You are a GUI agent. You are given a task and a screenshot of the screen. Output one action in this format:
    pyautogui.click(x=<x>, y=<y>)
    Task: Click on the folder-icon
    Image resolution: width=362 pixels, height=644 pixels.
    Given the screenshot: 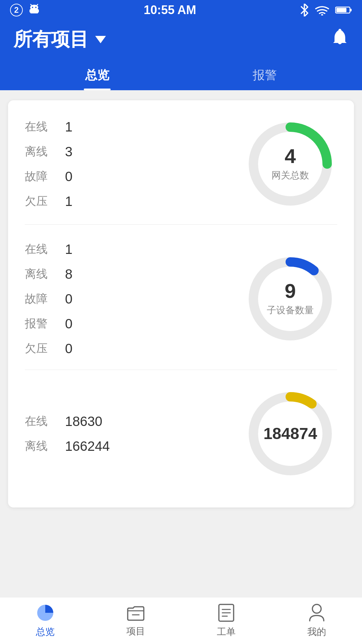 What is the action you would take?
    pyautogui.click(x=136, y=613)
    